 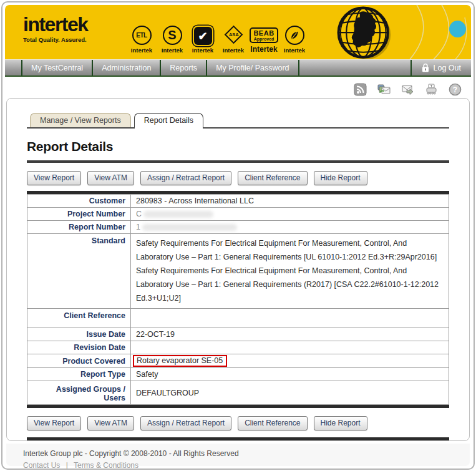 I want to click on copyright-text: Intertek Group plc - Copyright © 2008-20…, so click(x=238, y=454).